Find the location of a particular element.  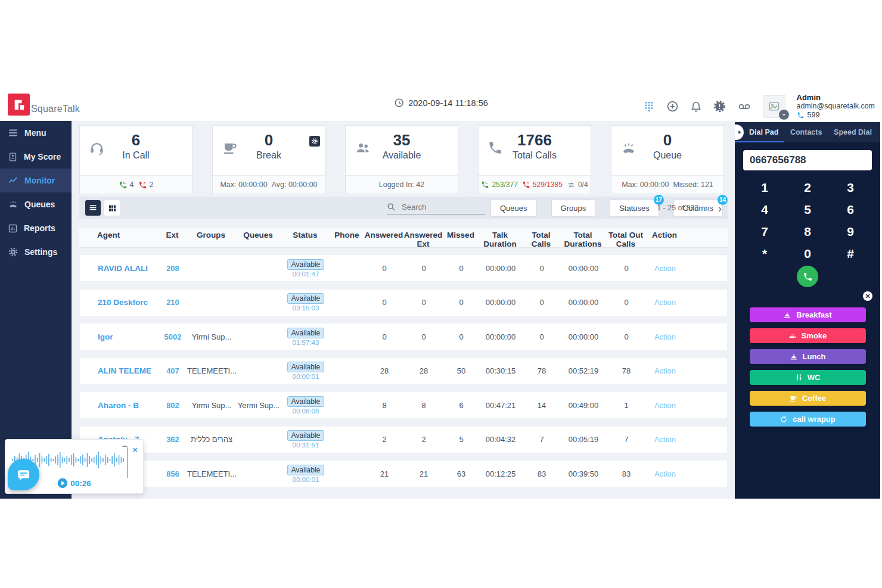

keypad-key: 1 is located at coordinates (765, 187).